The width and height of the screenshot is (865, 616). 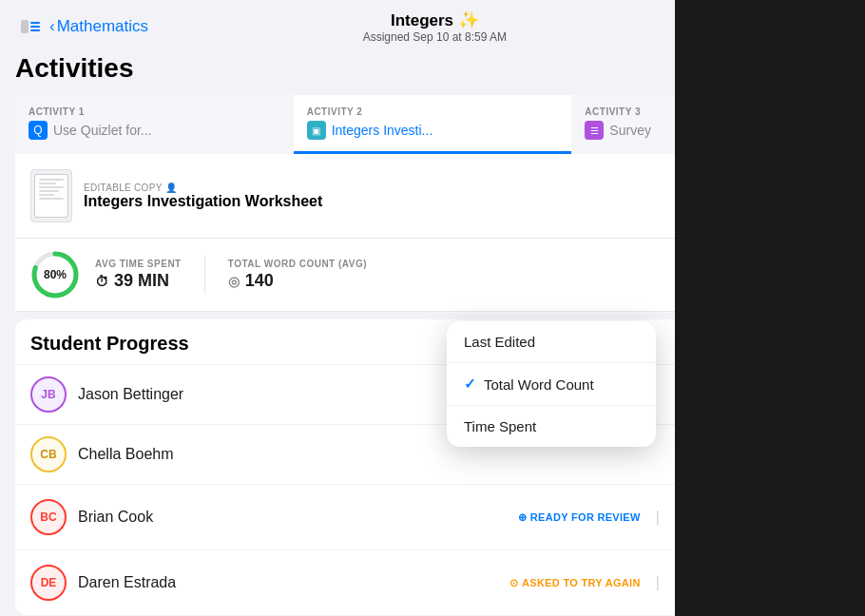 I want to click on avg-time-stat: AVG TIME SPENT ⏱ 39 MIN, so click(x=139, y=275).